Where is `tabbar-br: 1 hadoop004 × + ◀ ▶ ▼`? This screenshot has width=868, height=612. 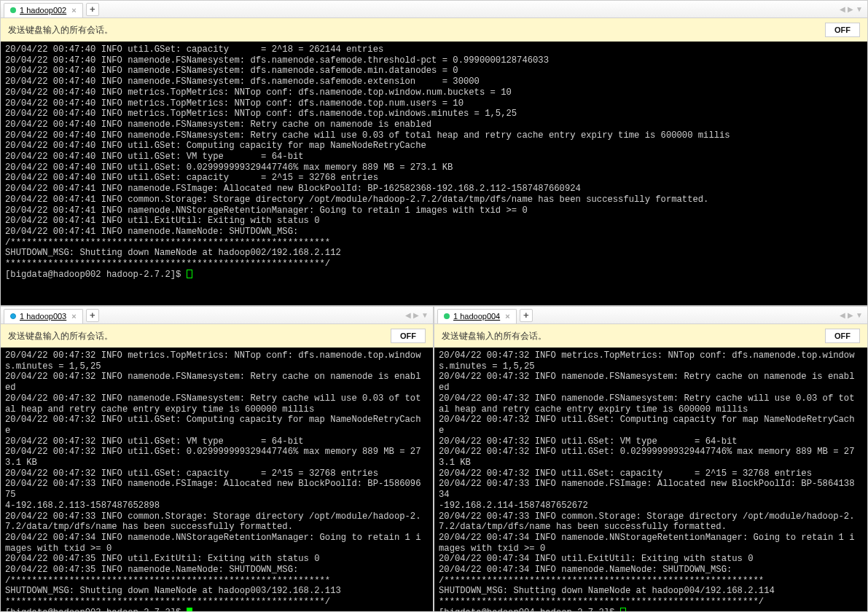
tabbar-br: 1 hadoop004 × + ◀ ▶ ▼ is located at coordinates (651, 315).